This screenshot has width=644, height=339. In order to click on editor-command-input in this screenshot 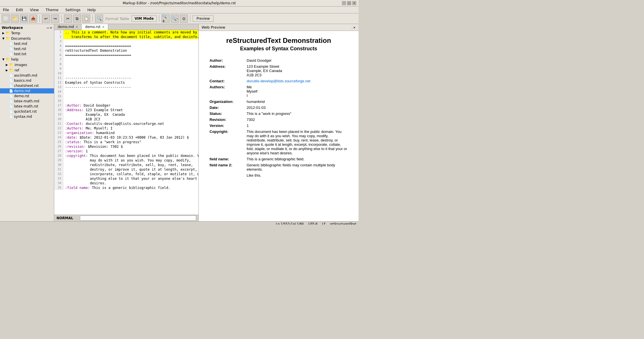, I will do `click(138, 218)`.